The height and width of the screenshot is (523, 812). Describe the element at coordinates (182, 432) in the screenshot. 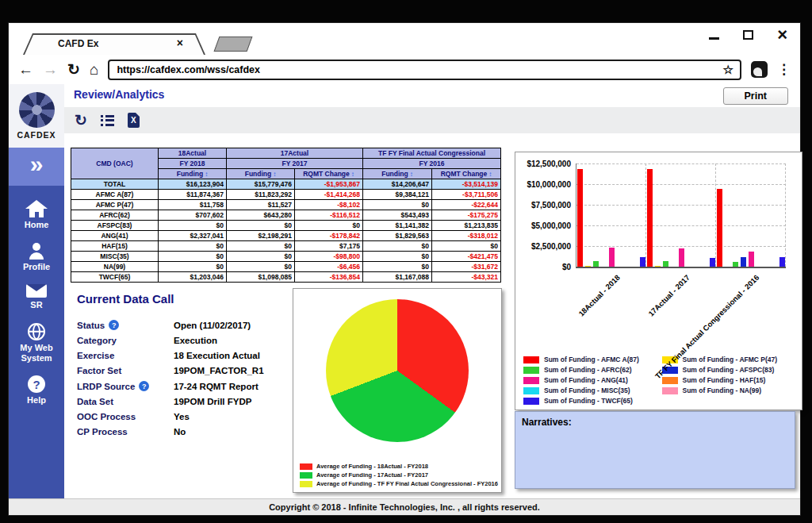

I see `data-call-row: CP ProcessNo` at that location.